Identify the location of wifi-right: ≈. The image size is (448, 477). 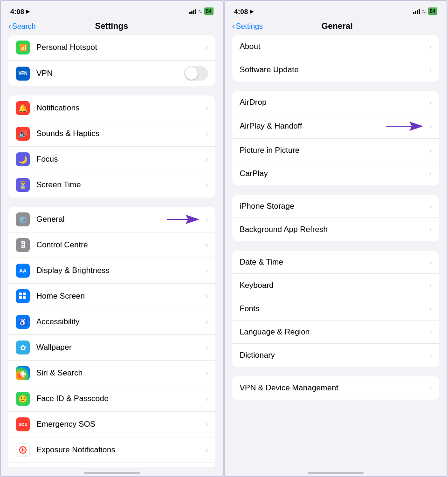
(424, 11).